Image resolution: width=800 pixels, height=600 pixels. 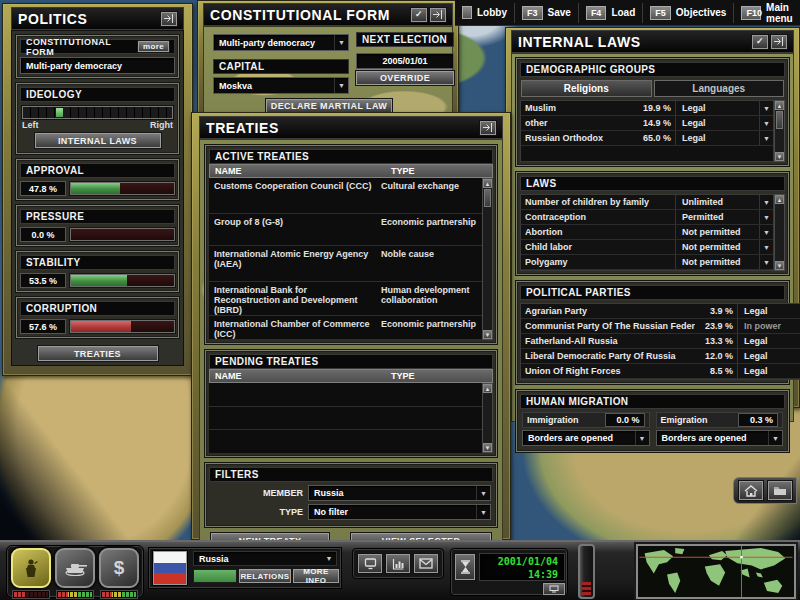 I want to click on toolbar-main-menu: F10 Main menu, so click(x=766, y=13).